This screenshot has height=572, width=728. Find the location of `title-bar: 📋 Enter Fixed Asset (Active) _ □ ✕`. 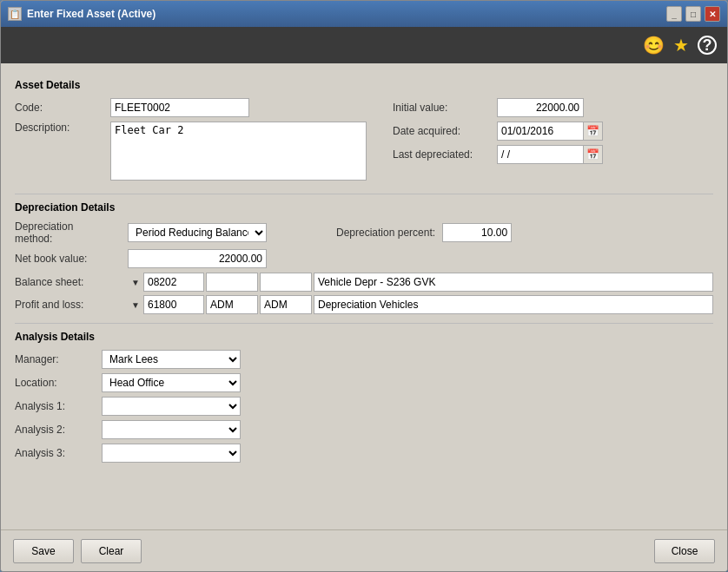

title-bar: 📋 Enter Fixed Asset (Active) _ □ ✕ is located at coordinates (364, 14).